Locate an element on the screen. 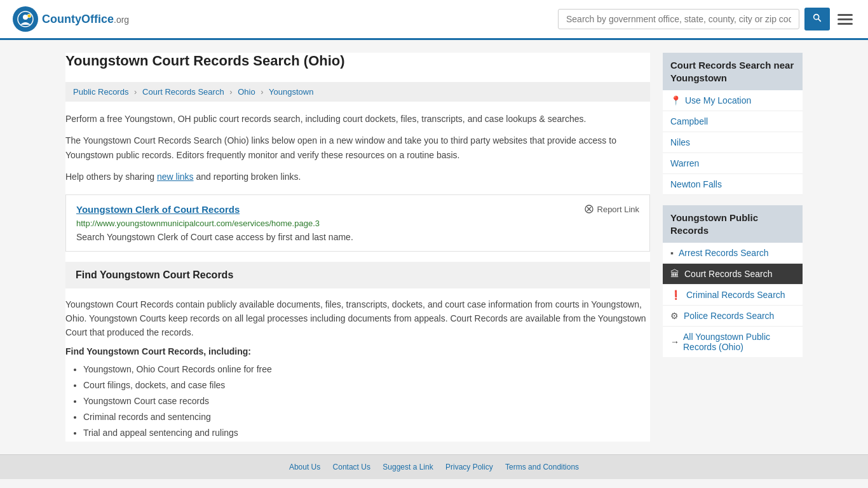  list-item: Criminal records and sentencing is located at coordinates (367, 417).